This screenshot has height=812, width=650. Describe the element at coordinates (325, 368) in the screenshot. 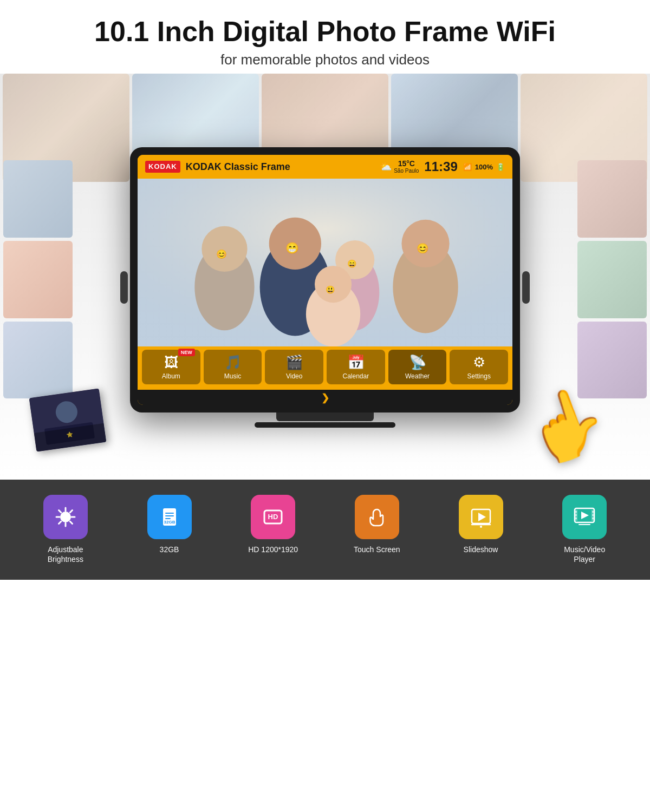

I see `app-grid: NEW 🖼 Album 🎵 Music 🎬 Video` at that location.